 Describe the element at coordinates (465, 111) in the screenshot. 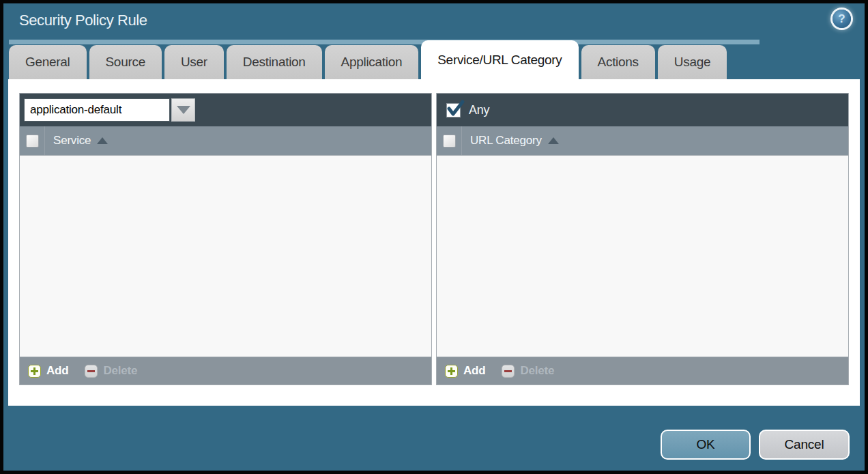

I see `any-row: Any` at that location.